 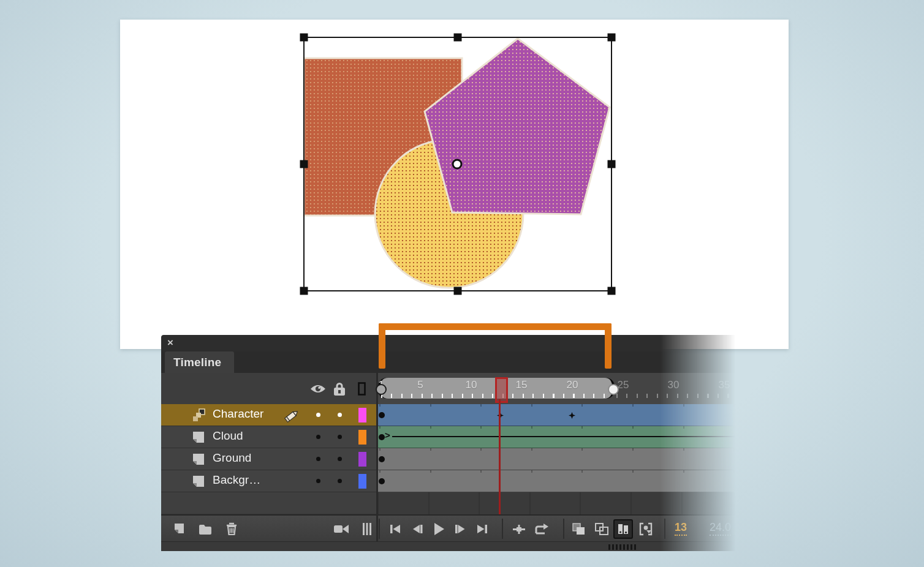 I want to click on keyframe-marker, so click(x=572, y=415).